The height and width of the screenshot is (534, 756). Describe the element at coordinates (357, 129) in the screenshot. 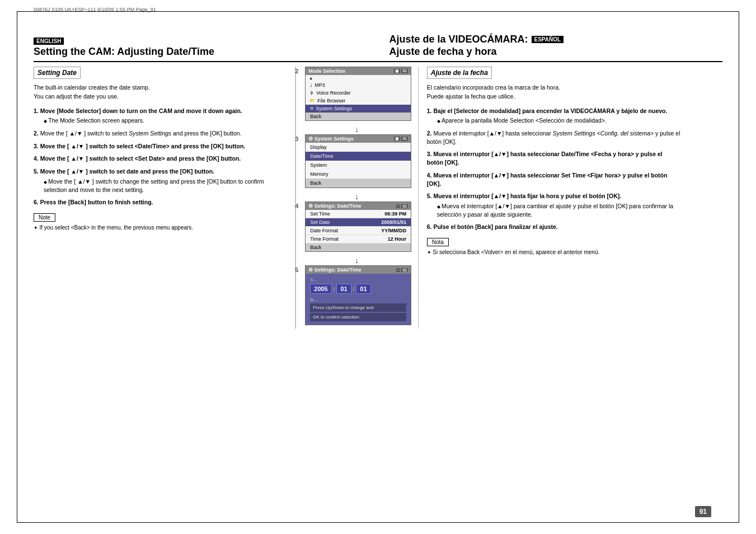

I see `arrow-1: ↓` at that location.